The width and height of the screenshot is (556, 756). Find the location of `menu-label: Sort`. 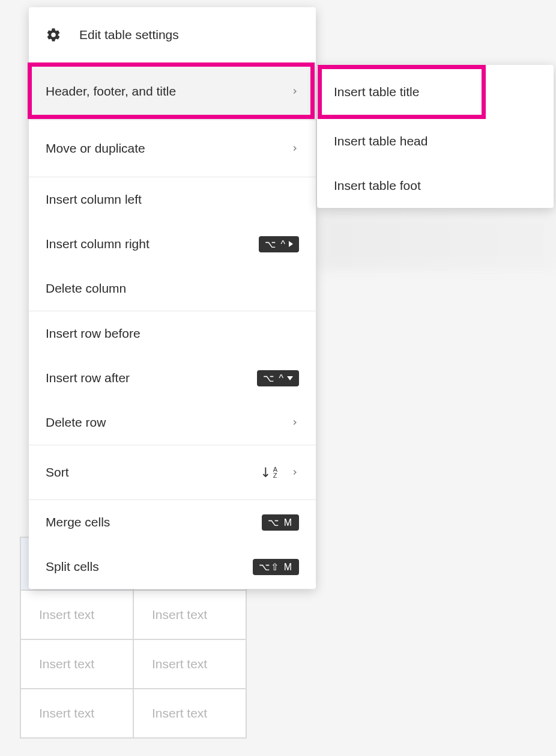

menu-label: Sort is located at coordinates (154, 472).